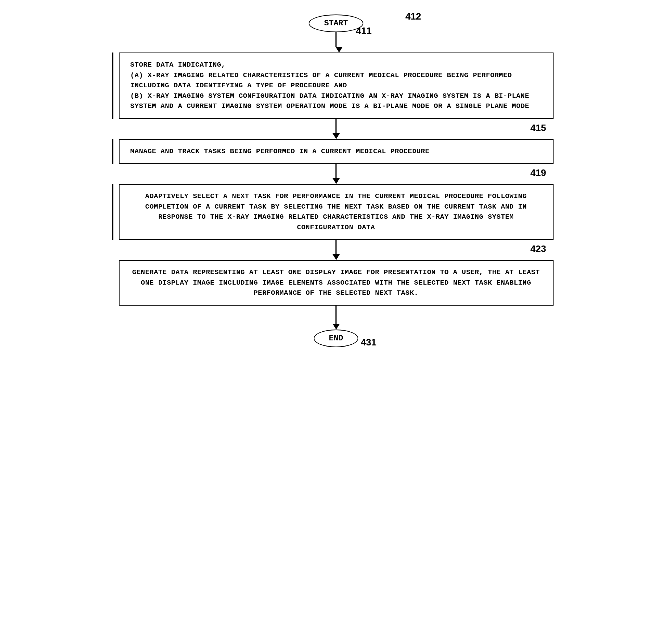  I want to click on start-oval: START, so click(336, 23).